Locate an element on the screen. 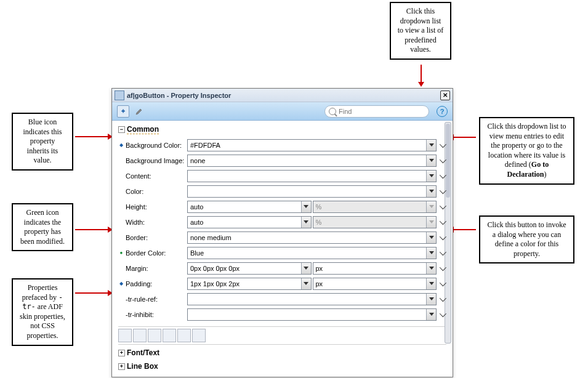 The height and width of the screenshot is (378, 588). arrow-left1 is located at coordinates (92, 137).